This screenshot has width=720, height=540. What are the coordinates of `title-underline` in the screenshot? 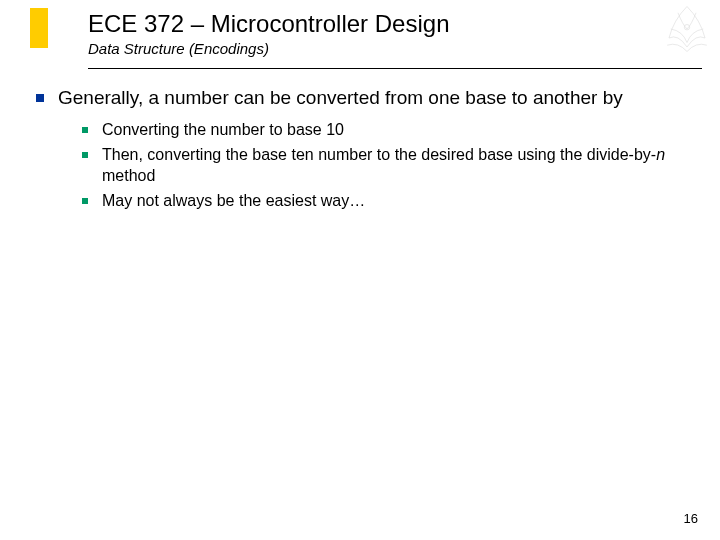 It's located at (395, 68).